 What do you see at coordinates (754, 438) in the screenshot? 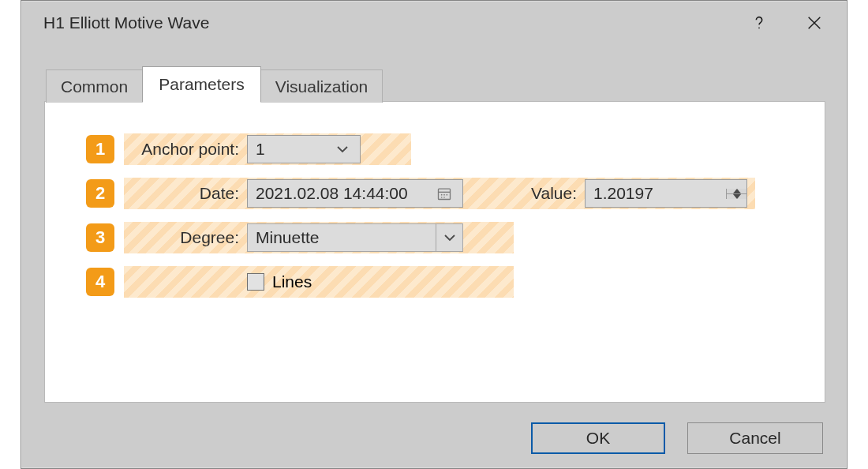
I see `cancel-button-label: Cancel` at bounding box center [754, 438].